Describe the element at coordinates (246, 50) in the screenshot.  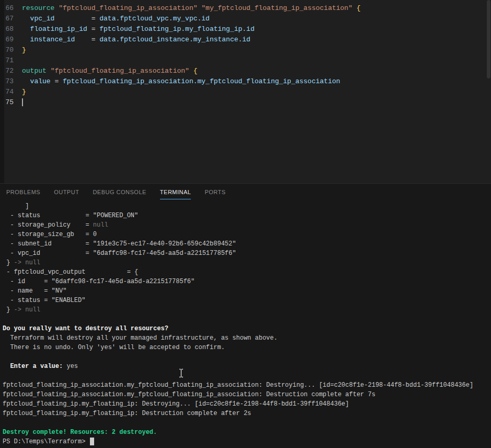
I see `code-line: 70}` at that location.